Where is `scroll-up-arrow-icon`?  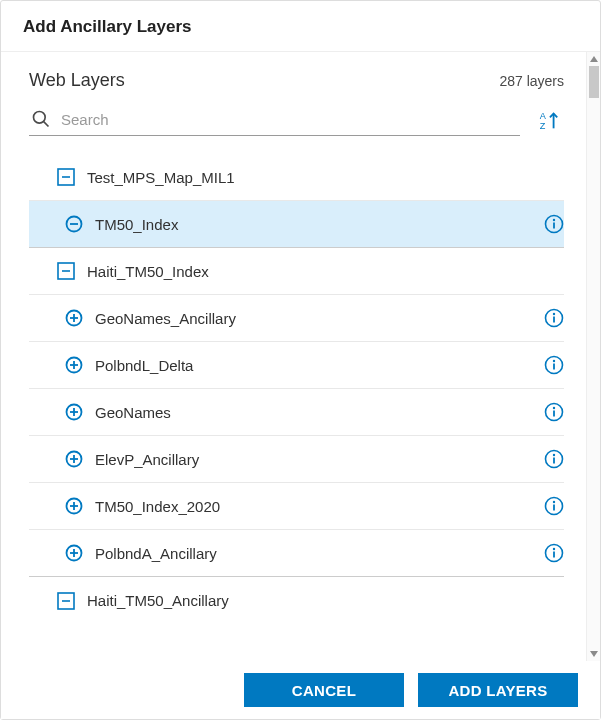 scroll-up-arrow-icon is located at coordinates (594, 59).